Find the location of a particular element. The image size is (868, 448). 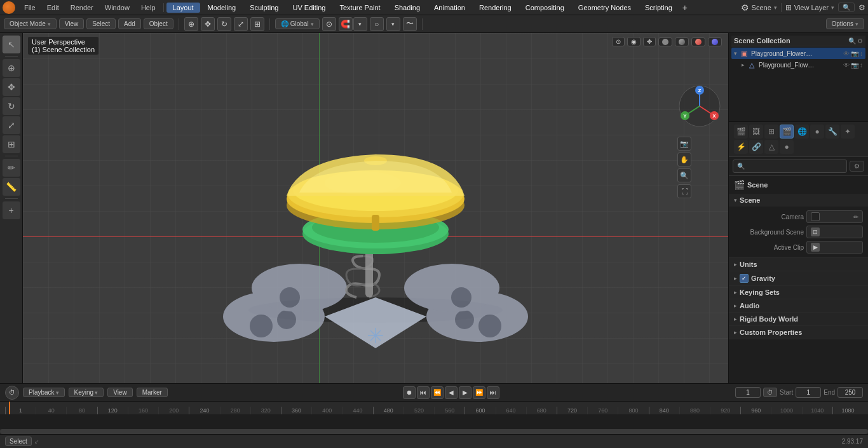

workspace-shading: Shading is located at coordinates (407, 8).